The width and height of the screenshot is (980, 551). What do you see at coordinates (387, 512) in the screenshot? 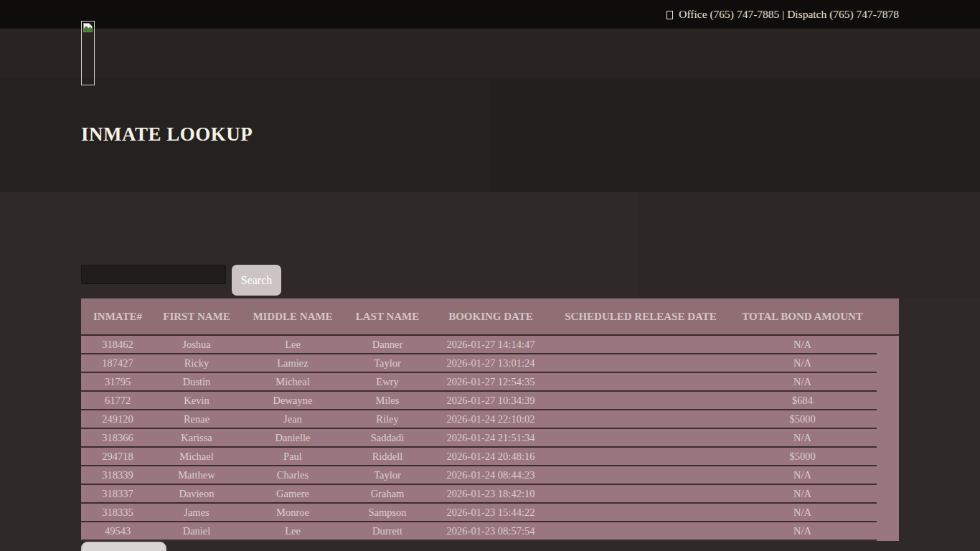
I see `cell-last-name: Sampson` at bounding box center [387, 512].